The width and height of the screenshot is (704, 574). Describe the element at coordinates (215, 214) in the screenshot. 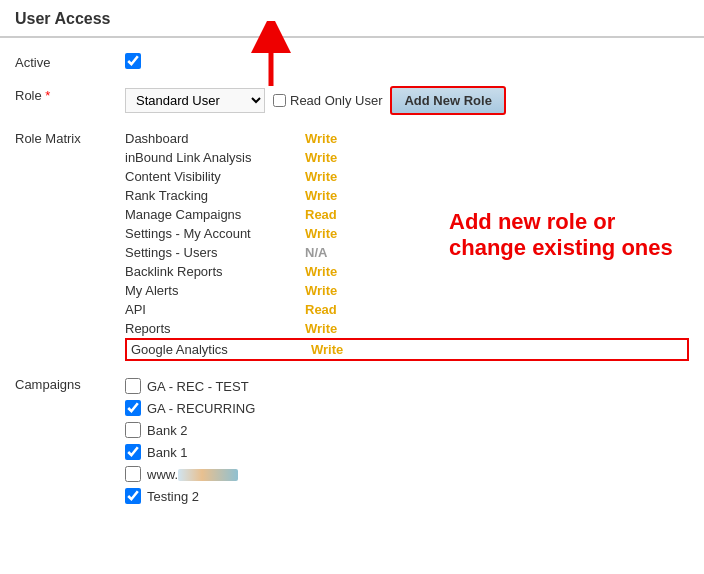

I see `matrix-item-name: Manage Campaigns` at that location.